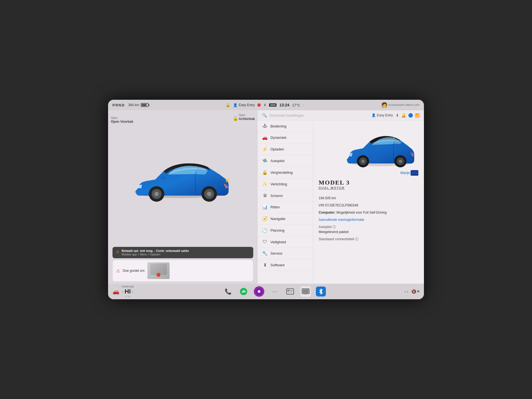 The width and height of the screenshot is (532, 399). What do you see at coordinates (275, 291) in the screenshot?
I see `more-apps-button: ⋯` at bounding box center [275, 291].